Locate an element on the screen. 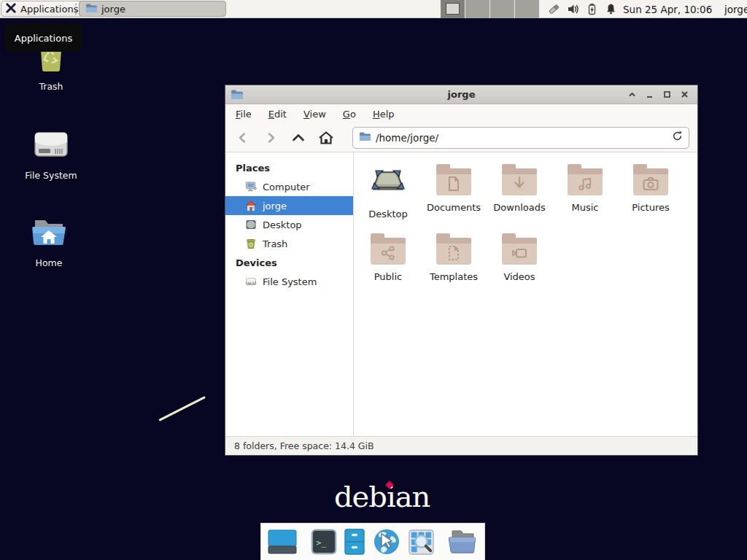  desktop-icon is located at coordinates (251, 225).